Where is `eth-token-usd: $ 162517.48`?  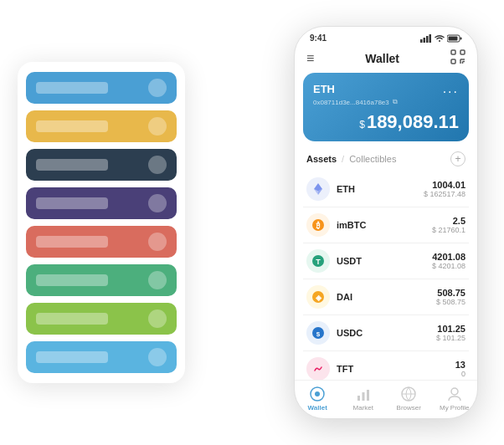
eth-token-usd: $ 162517.48 is located at coordinates (445, 194).